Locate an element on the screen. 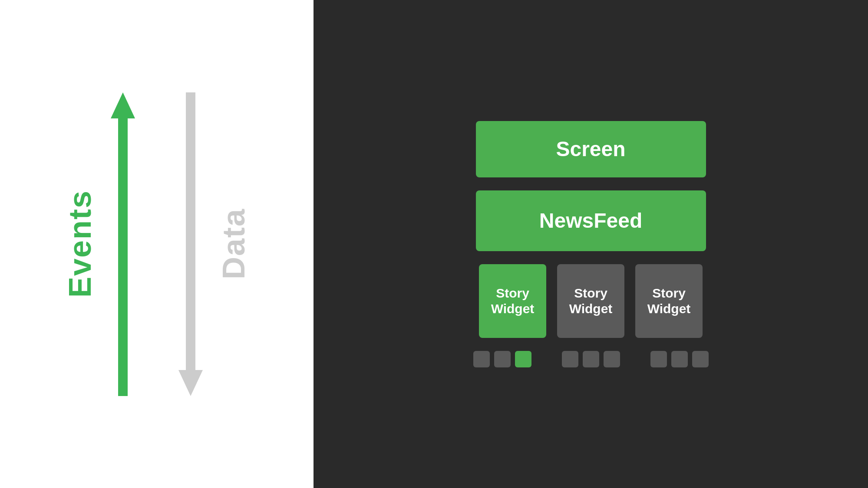 This screenshot has height=488, width=868. data-group: Data is located at coordinates (215, 244).